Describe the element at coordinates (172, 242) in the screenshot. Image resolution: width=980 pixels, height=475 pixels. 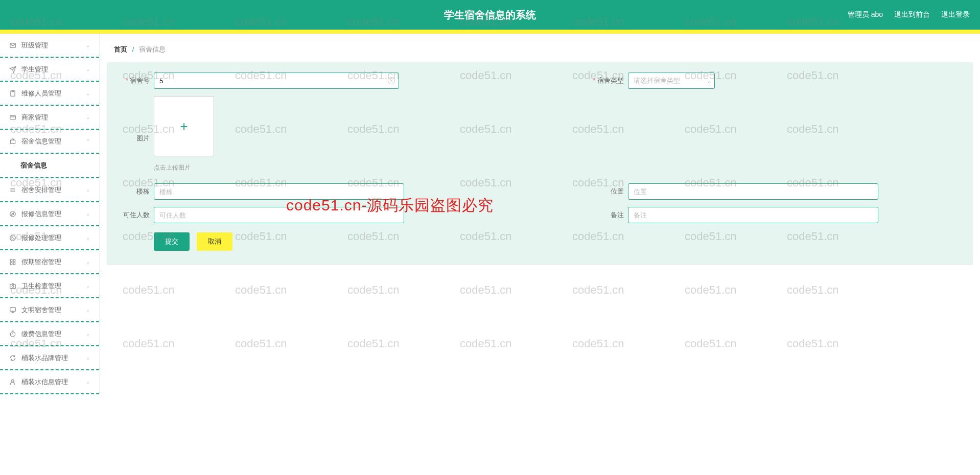
I see `submit-button: 提交` at that location.